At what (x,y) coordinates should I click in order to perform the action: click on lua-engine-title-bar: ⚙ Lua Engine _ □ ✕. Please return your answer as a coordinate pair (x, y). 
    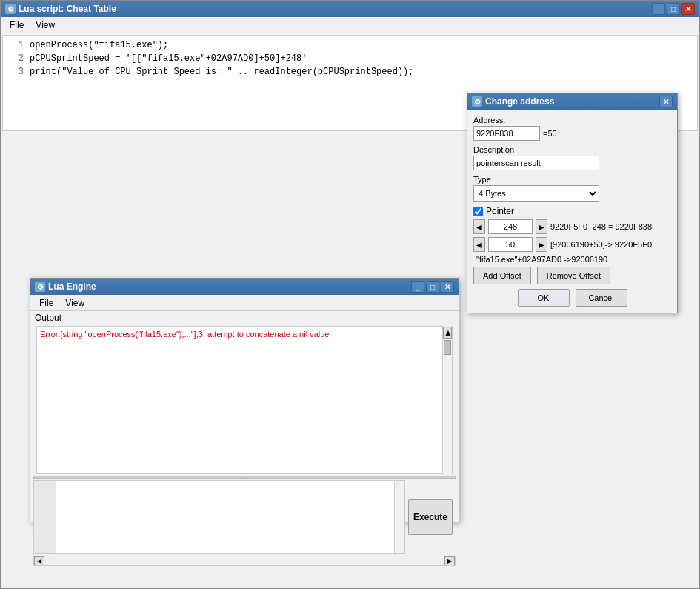
    Looking at the image, I should click on (244, 287).